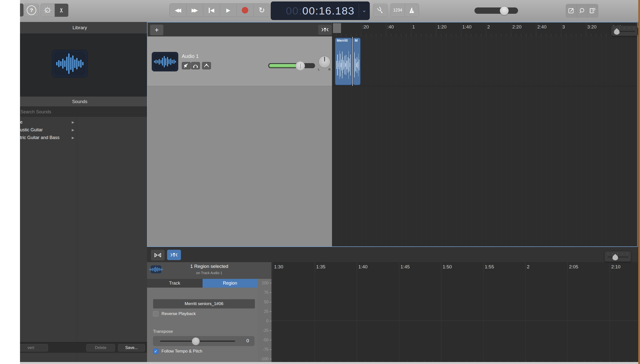  What do you see at coordinates (101, 348) in the screenshot?
I see `delete-button: Delete` at bounding box center [101, 348].